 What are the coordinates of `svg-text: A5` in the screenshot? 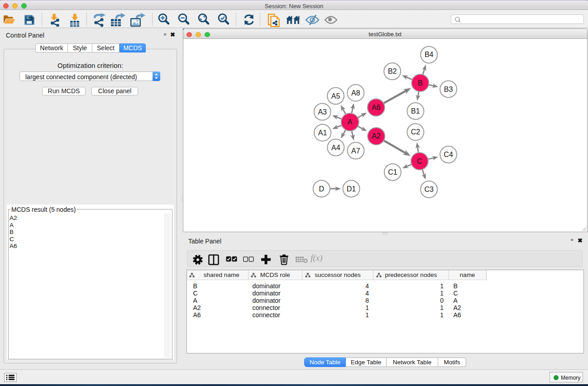 It's located at (335, 96).